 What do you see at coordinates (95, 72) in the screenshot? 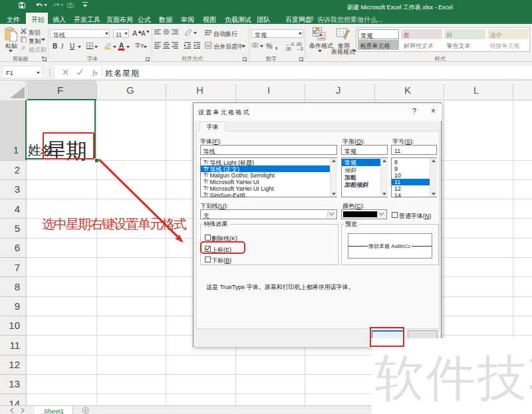
I see `svg-text: fx` at bounding box center [95, 72].